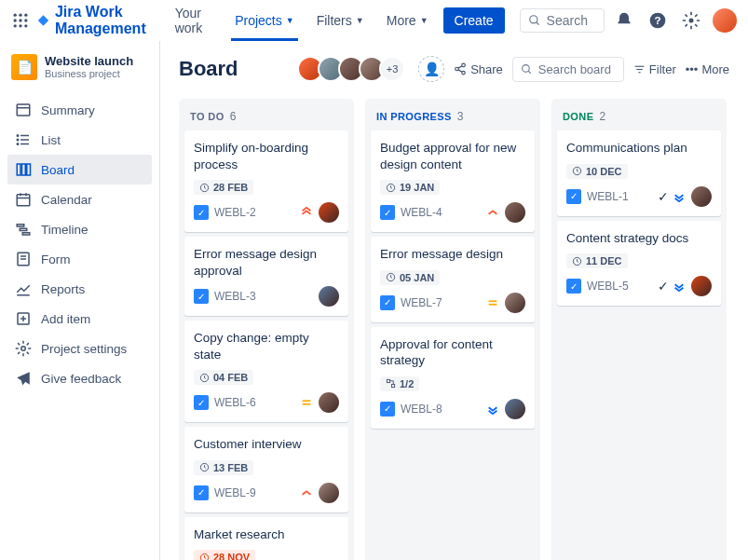  I want to click on card: Error message design approval✓WEBL-3, so click(266, 276).